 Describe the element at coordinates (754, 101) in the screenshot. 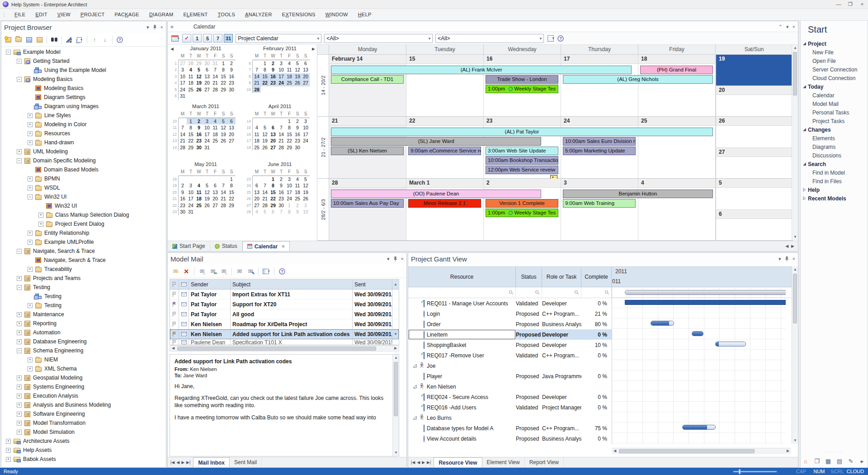

I see `calendar-weekend-cell: 20` at that location.